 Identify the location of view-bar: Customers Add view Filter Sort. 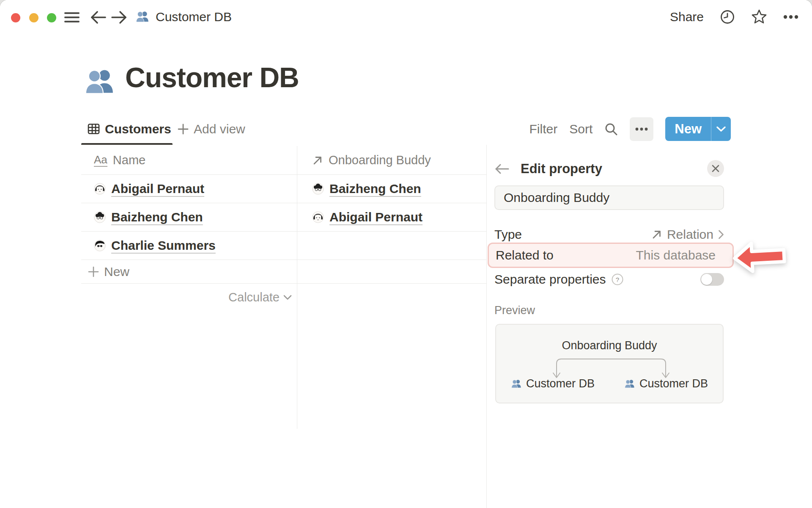
(406, 130).